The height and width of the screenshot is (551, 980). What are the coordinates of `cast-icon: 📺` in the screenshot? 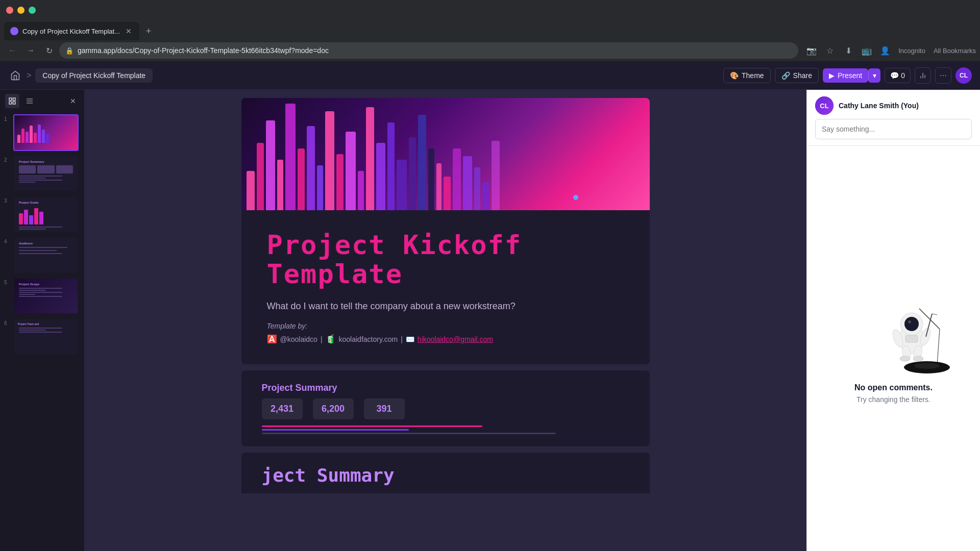 It's located at (867, 51).